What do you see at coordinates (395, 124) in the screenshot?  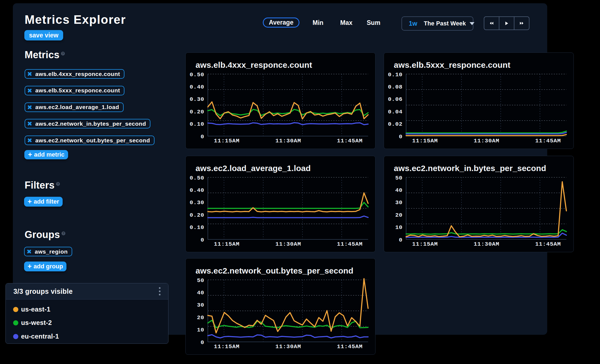 I see `svg-text: 0.02` at bounding box center [395, 124].